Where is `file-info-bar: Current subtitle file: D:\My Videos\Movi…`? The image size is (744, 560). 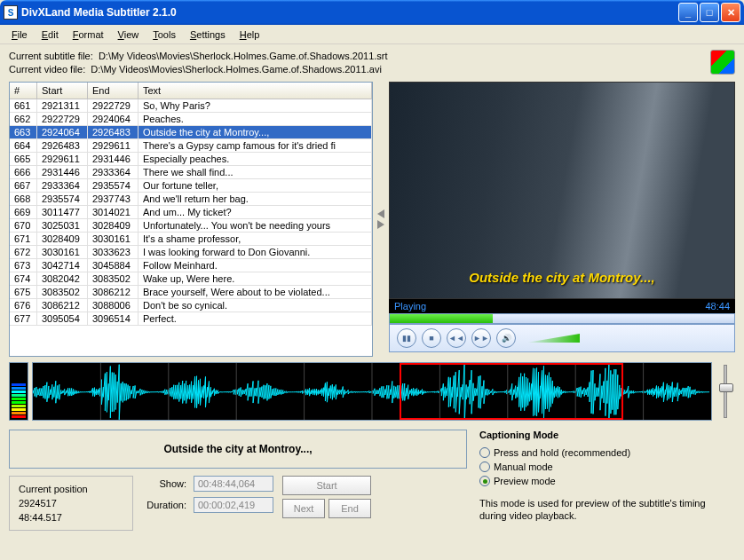 file-info-bar: Current subtitle file: D:\My Videos\Movi… is located at coordinates (372, 63).